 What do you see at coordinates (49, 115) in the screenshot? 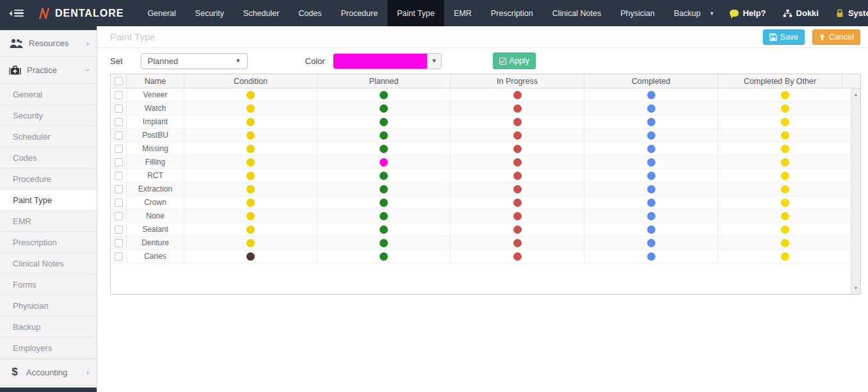
I see `sidebar-item-security: Security` at bounding box center [49, 115].